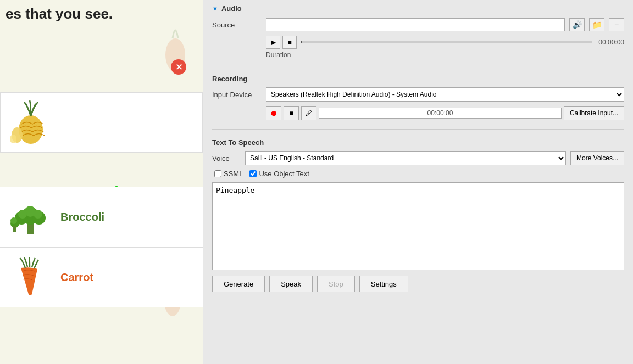 The height and width of the screenshot is (364, 633). I want to click on pick-icon: 🖊, so click(309, 113).